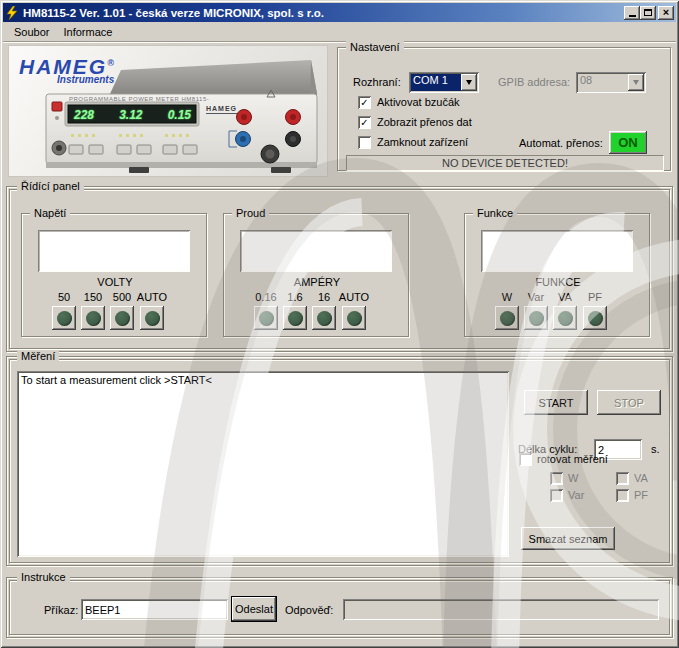 The height and width of the screenshot is (648, 679). I want to click on device-panel-title: PROGRAMMABLE POWER METER HM8115-2, so click(139, 99).